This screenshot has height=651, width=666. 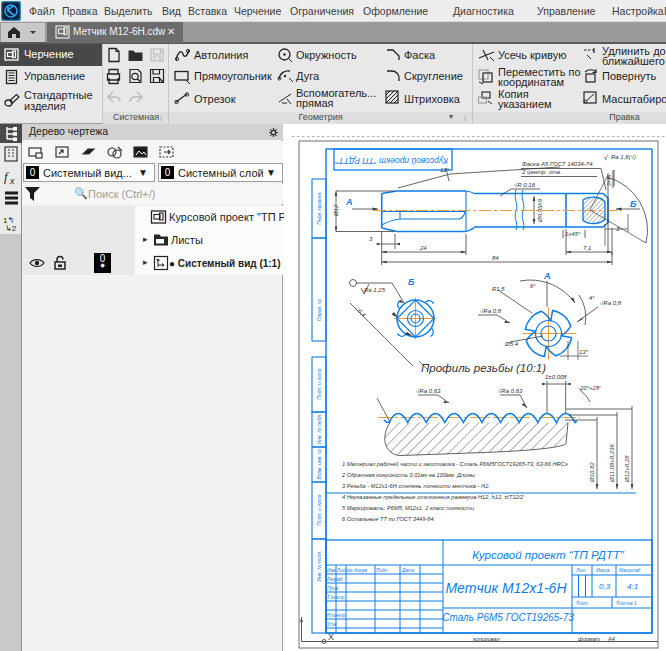 I want to click on svg-text: √R 0,16, so click(x=525, y=185).